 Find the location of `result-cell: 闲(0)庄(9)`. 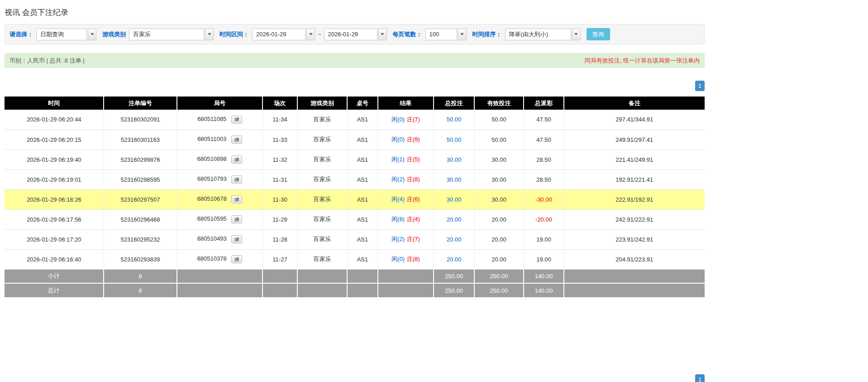

result-cell: 闲(0)庄(9) is located at coordinates (405, 140).